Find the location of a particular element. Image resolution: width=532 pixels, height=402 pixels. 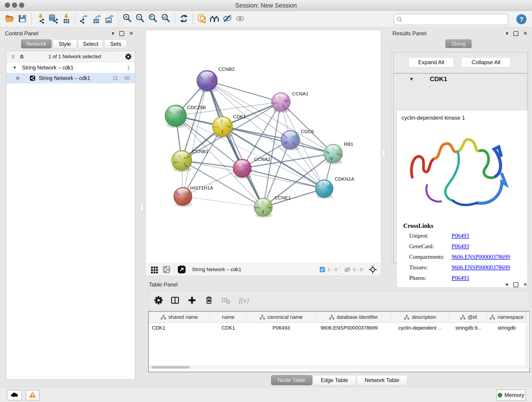

gene-card-header: ▼ CDK1 is located at coordinates (460, 79).